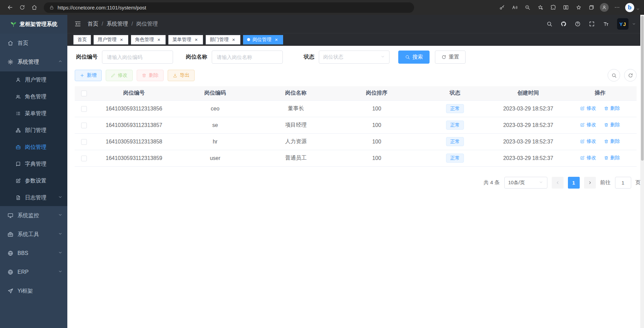 Image resolution: width=644 pixels, height=328 pixels. What do you see at coordinates (34, 253) in the screenshot?
I see `sidebar-item-bbs: BBS` at bounding box center [34, 253].